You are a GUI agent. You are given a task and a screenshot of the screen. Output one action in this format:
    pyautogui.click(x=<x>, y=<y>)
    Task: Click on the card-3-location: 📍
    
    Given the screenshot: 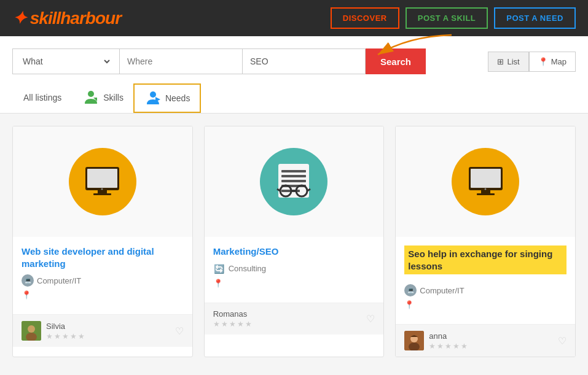 What is the action you would take?
    pyautogui.click(x=485, y=304)
    